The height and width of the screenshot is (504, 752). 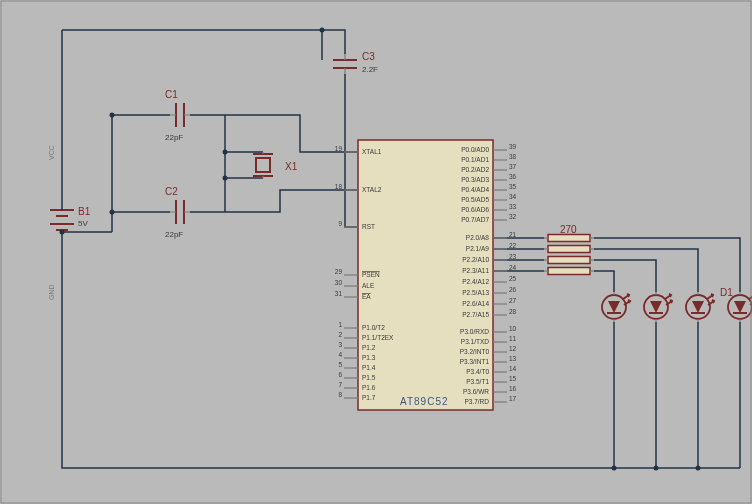 What do you see at coordinates (475, 220) in the screenshot?
I see `svg-text: P0.7/AD7` at bounding box center [475, 220].